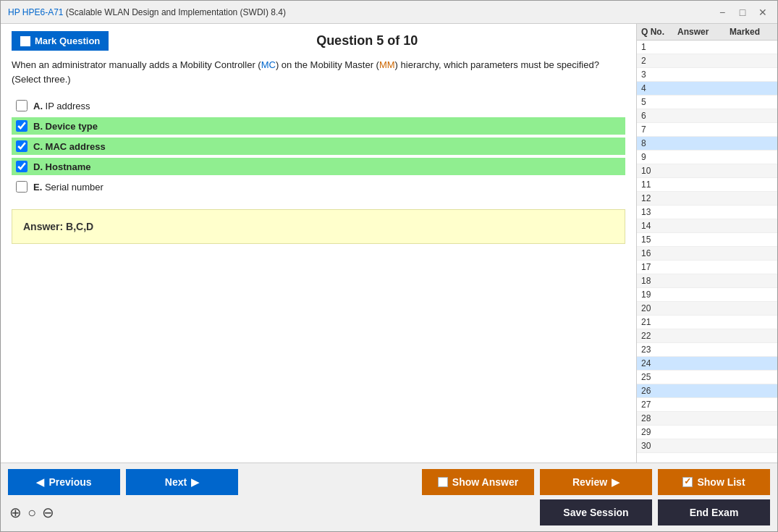 This screenshot has width=778, height=532. What do you see at coordinates (16, 512) in the screenshot?
I see `zoom-in-button: ⊕` at bounding box center [16, 512].